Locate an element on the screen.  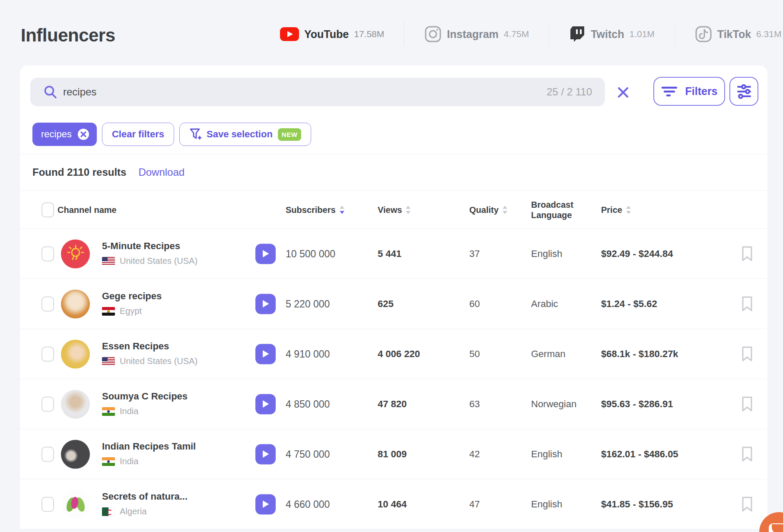
channel-country: India is located at coordinates (120, 461).